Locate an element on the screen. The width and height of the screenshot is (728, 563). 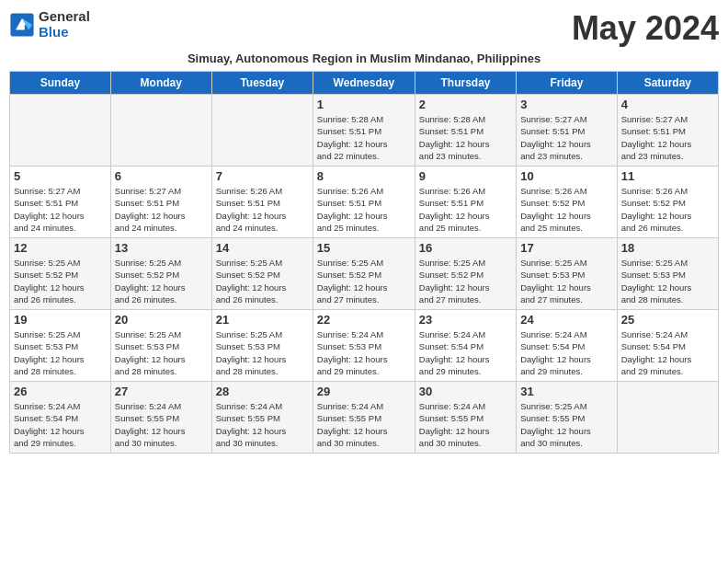
header-row: SundayMondayTuesdayWednesdayThursdayFrid… is located at coordinates (364, 83).